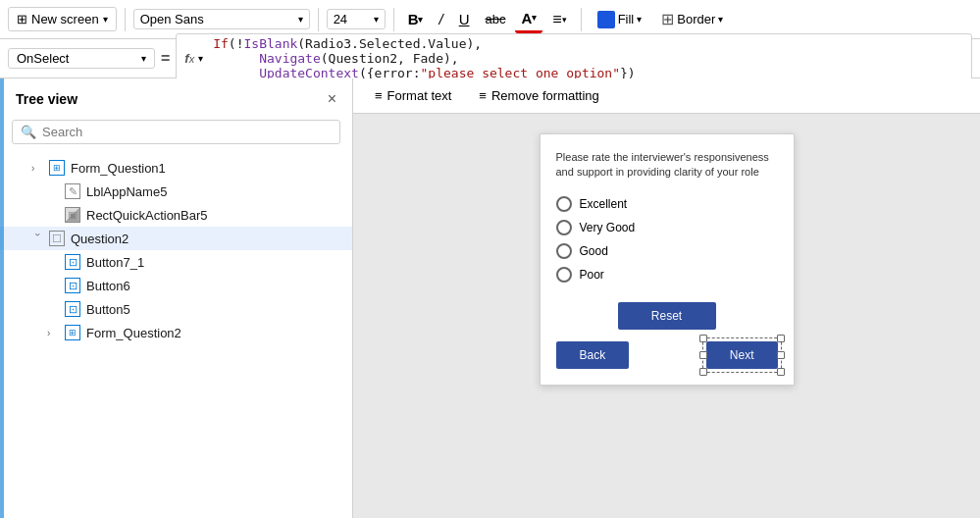 This screenshot has height=518, width=980. I want to click on property-chevron: ▾, so click(143, 59).